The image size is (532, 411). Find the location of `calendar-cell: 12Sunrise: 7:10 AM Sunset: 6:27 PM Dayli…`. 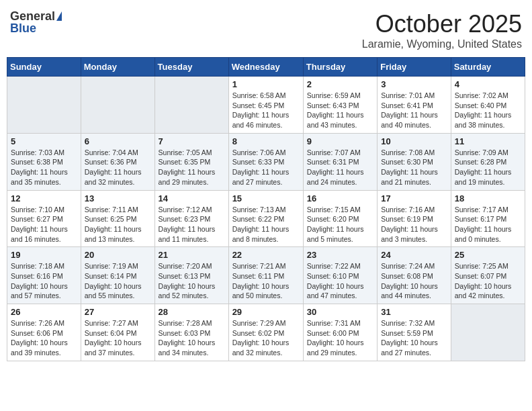

calendar-cell: 12Sunrise: 7:10 AM Sunset: 6:27 PM Dayli… is located at coordinates (44, 219).